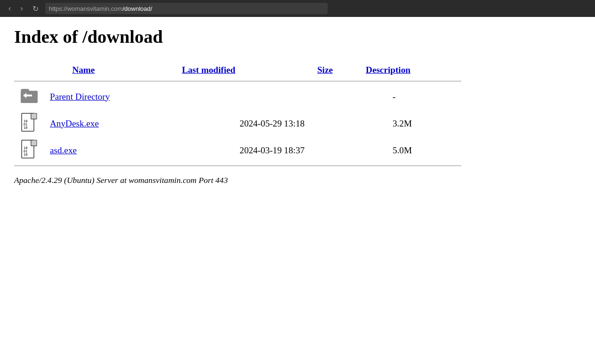 The image size is (595, 364). What do you see at coordinates (388, 70) in the screenshot?
I see `desc-sort-link: Description` at bounding box center [388, 70].